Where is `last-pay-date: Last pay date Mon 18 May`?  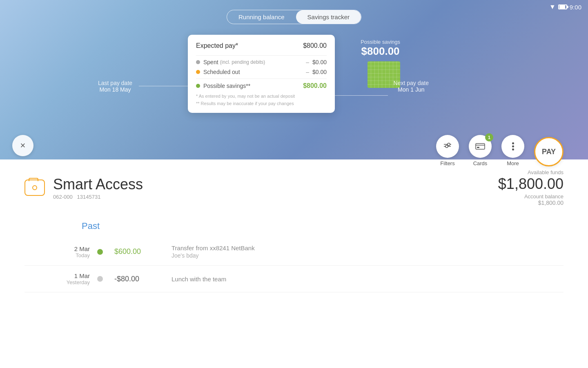 last-pay-date: Last pay date Mon 18 May is located at coordinates (115, 86).